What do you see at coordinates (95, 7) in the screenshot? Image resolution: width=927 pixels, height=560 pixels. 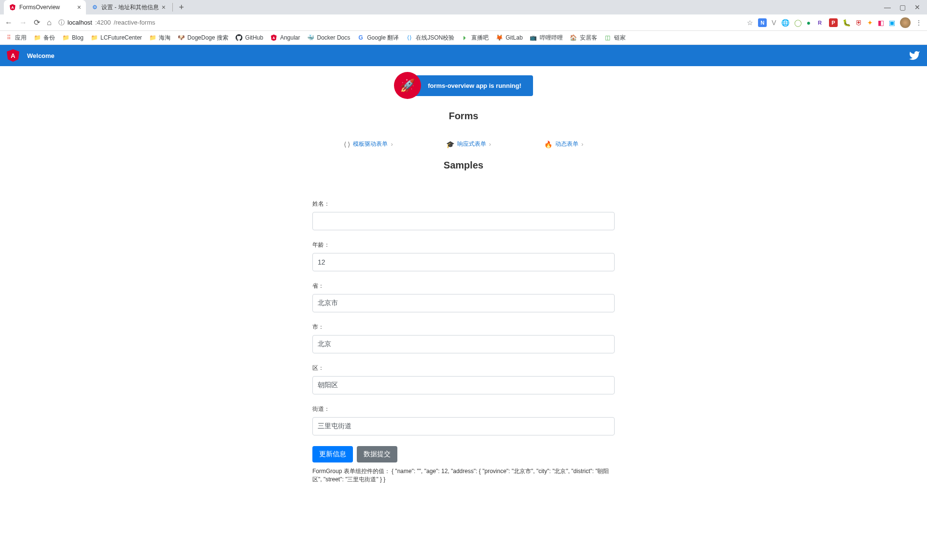 I see `gear-icon: ⚙` at bounding box center [95, 7].